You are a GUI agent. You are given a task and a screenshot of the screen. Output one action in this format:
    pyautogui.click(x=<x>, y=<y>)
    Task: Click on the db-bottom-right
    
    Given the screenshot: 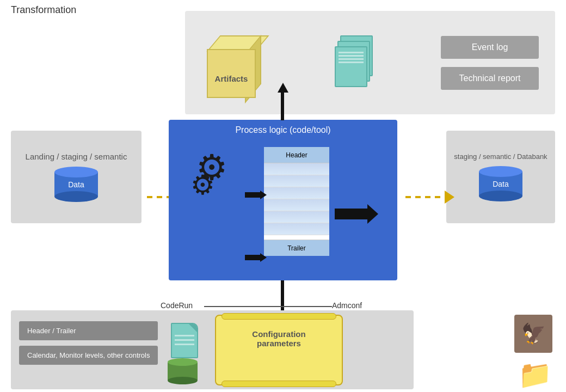 What is the action you would take?
    pyautogui.click(x=501, y=196)
    